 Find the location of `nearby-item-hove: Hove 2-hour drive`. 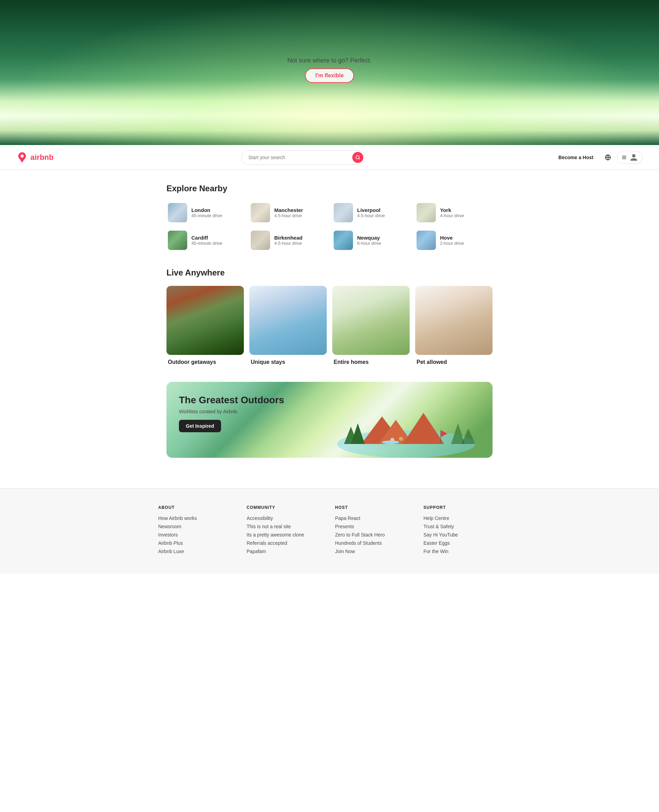

nearby-item-hove: Hove 2-hour drive is located at coordinates (454, 240).